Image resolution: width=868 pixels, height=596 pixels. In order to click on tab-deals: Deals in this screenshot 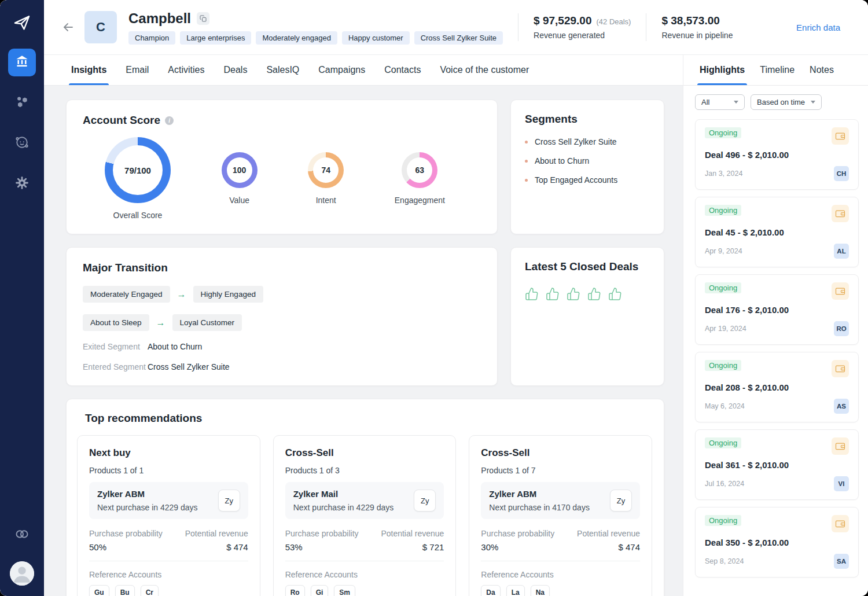, I will do `click(235, 70)`.